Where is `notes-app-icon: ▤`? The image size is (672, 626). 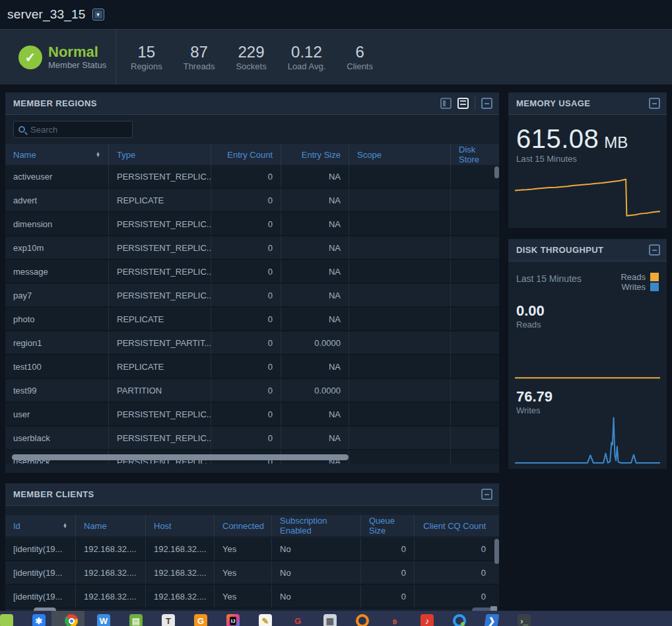 notes-app-icon: ▤ is located at coordinates (136, 620).